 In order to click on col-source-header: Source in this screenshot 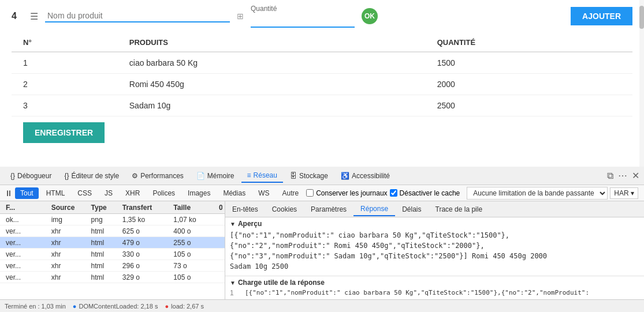, I will do `click(68, 208)`.